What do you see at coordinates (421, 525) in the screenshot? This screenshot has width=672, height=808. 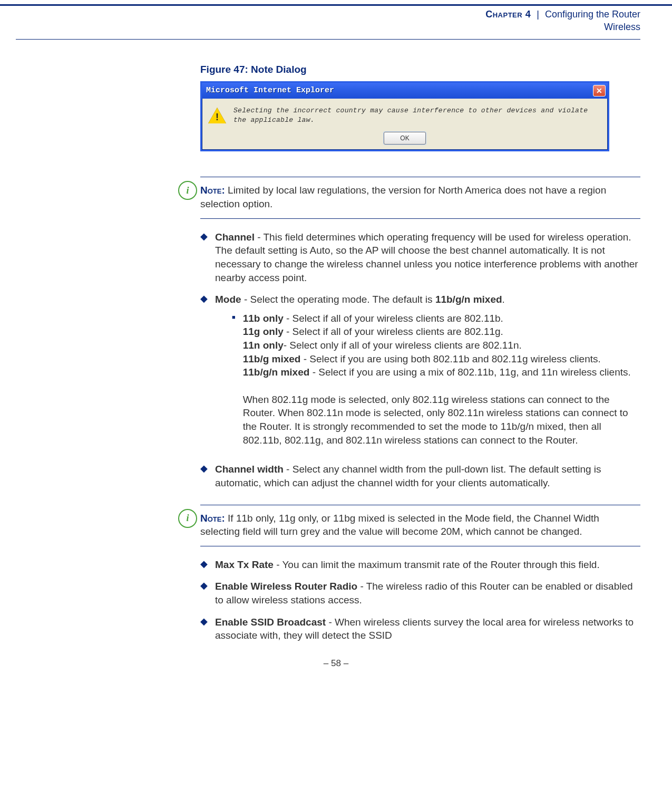 I see `note-block: i Note: If 11b only, 11g only, or 11bg m…` at bounding box center [421, 525].